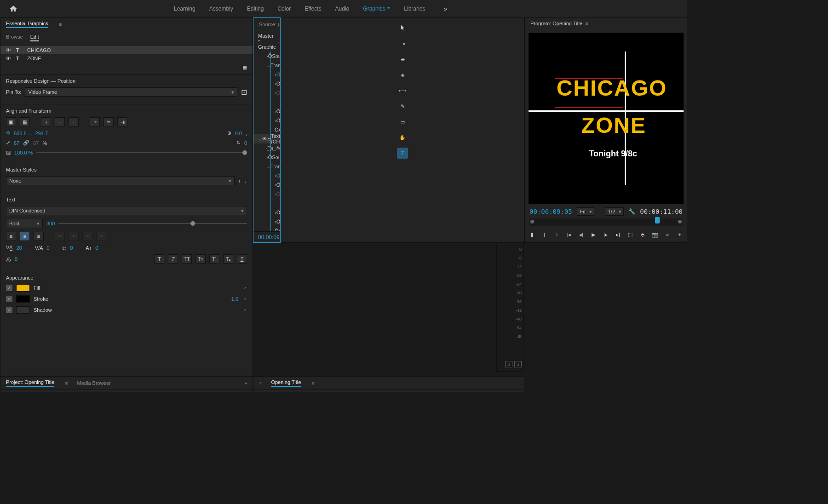 The image size is (828, 504). Describe the element at coordinates (17, 143) in the screenshot. I see `eg-scale: 67` at that location.